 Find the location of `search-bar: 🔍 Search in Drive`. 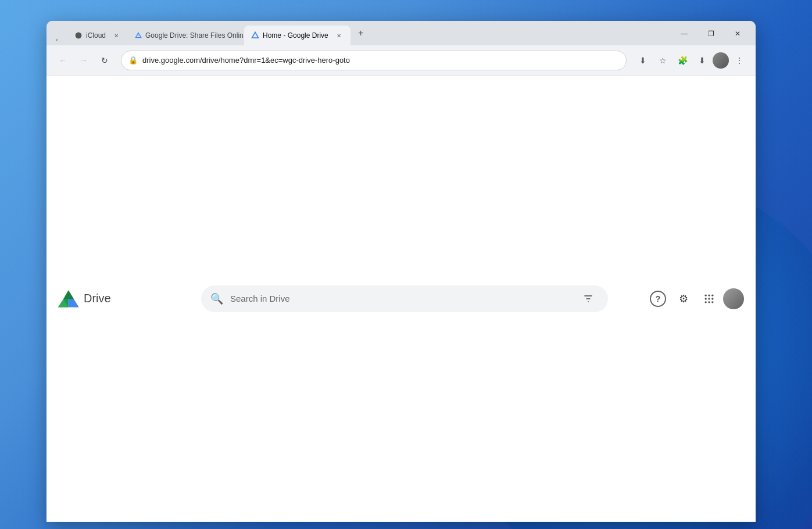

search-bar: 🔍 Search in Drive is located at coordinates (405, 299).